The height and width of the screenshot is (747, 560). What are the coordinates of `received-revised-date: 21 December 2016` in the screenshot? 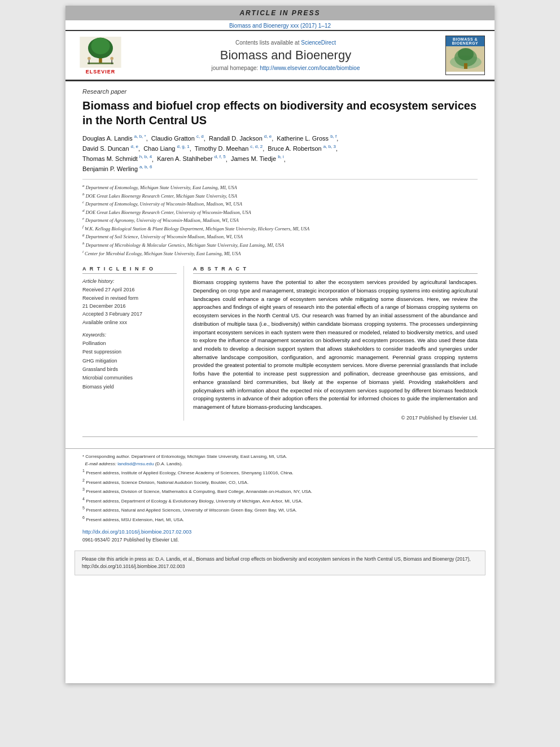 It's located at (130, 306).